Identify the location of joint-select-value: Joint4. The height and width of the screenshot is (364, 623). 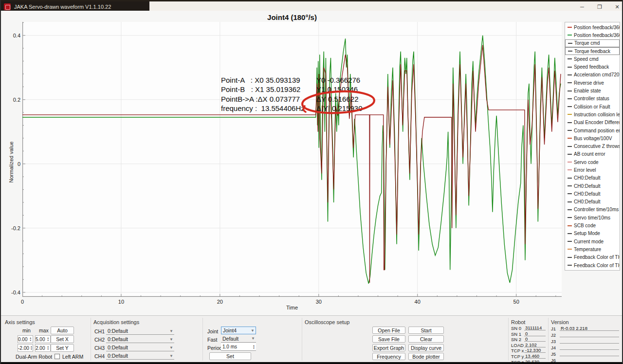
(236, 330).